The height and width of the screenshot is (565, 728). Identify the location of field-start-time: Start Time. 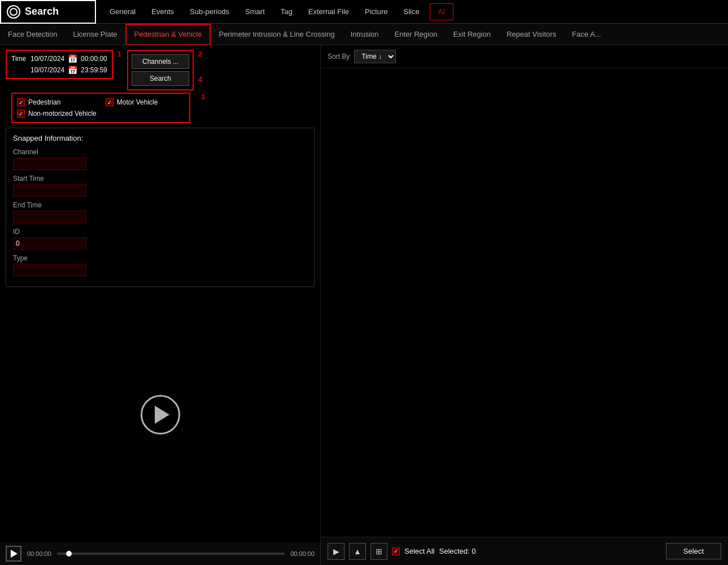
(160, 185).